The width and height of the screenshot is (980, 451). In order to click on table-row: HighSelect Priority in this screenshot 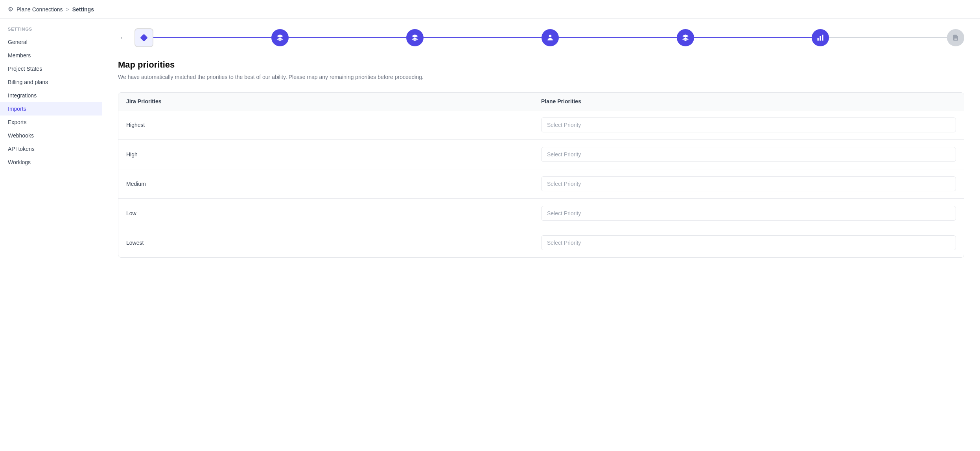, I will do `click(541, 155)`.